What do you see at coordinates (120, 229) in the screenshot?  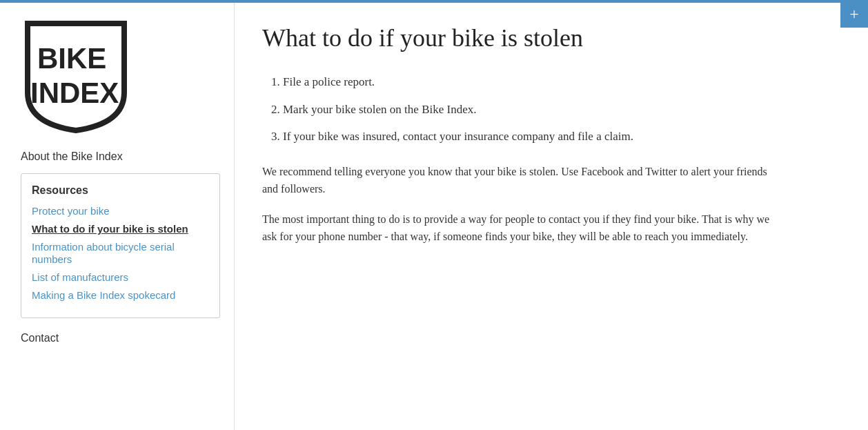 I see `nav-item-what-to-do: What to do if your bike is stolen` at bounding box center [120, 229].